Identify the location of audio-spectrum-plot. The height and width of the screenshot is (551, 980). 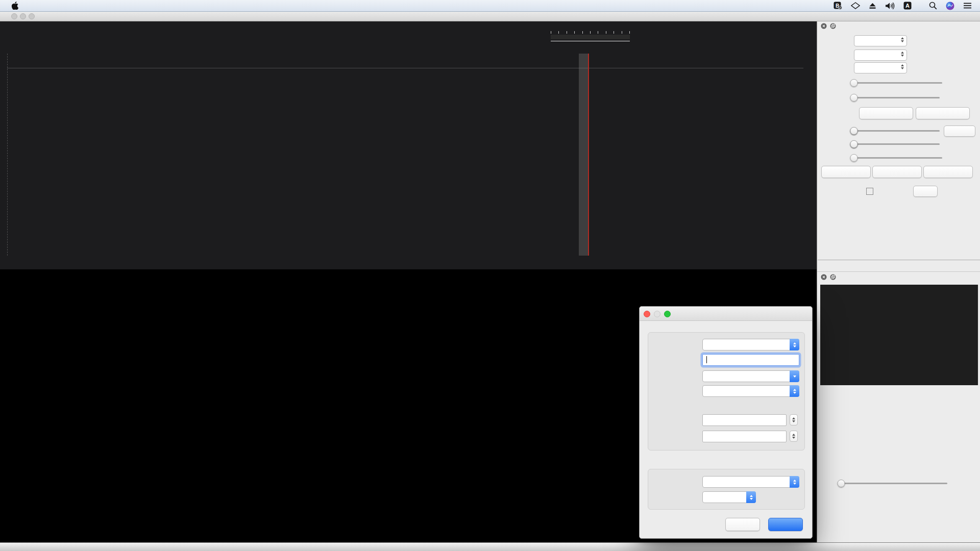
(899, 335).